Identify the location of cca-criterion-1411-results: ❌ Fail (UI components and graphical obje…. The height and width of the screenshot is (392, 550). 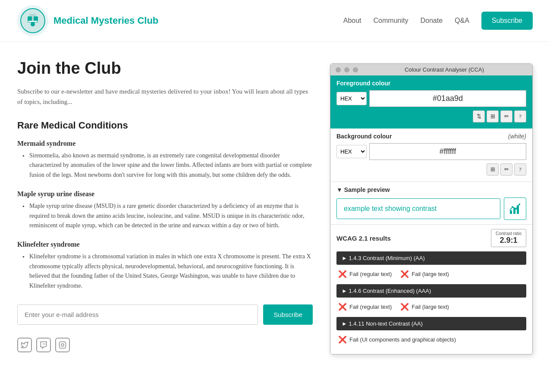
(431, 340).